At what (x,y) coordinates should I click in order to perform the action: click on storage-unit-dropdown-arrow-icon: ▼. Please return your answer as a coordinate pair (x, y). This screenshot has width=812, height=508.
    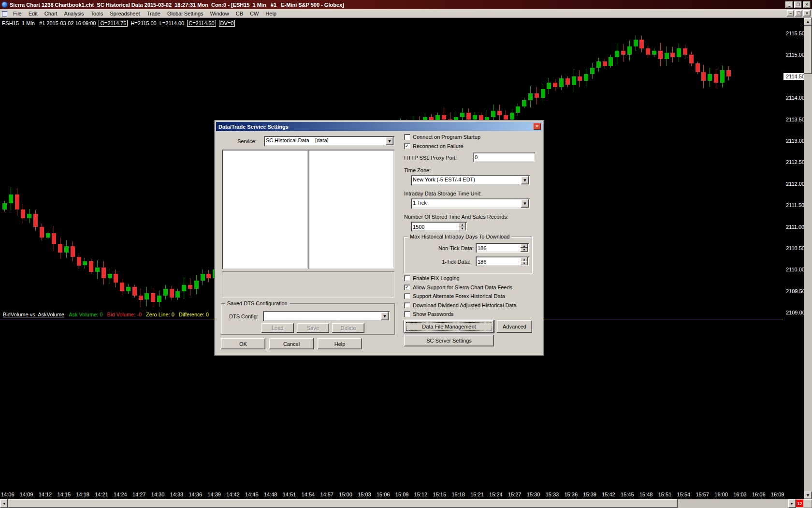
    Looking at the image, I should click on (525, 203).